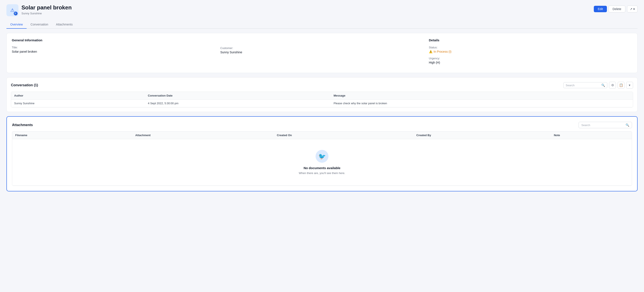  What do you see at coordinates (621, 85) in the screenshot?
I see `export-icon: 📋` at bounding box center [621, 85].